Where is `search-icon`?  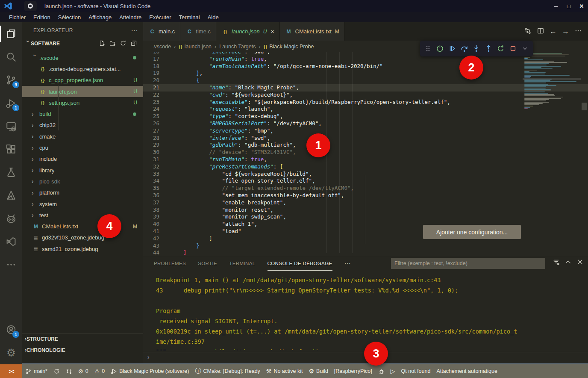 search-icon is located at coordinates (11, 57).